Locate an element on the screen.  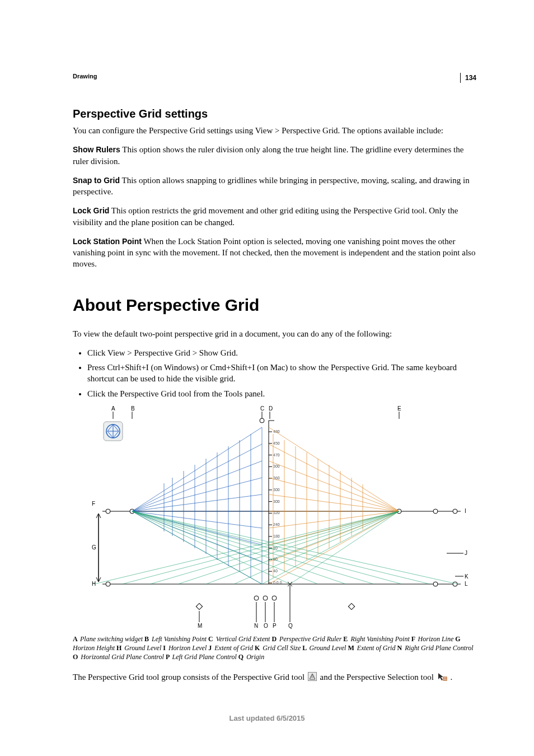
heading-perspective-grid-settings: Perspective Grid settings is located at coordinates (274, 114).